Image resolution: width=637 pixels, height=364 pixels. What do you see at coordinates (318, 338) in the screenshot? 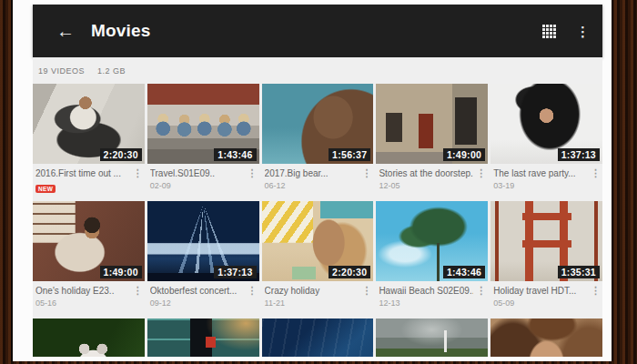
I see `thumbnail-ocean-water` at bounding box center [318, 338].